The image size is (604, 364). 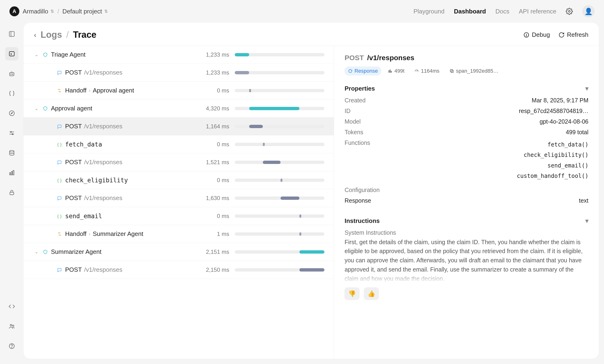 I want to click on debug-label: Debug, so click(x=541, y=35).